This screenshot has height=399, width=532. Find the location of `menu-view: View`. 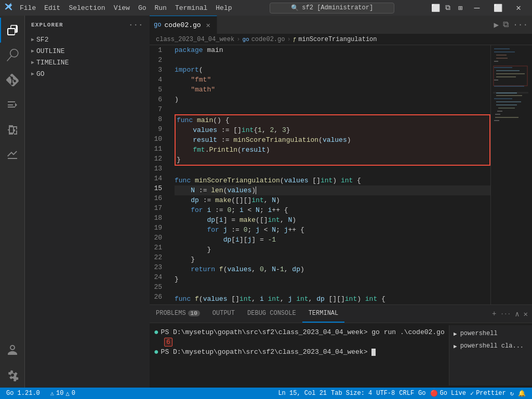

menu-view: View is located at coordinates (122, 8).